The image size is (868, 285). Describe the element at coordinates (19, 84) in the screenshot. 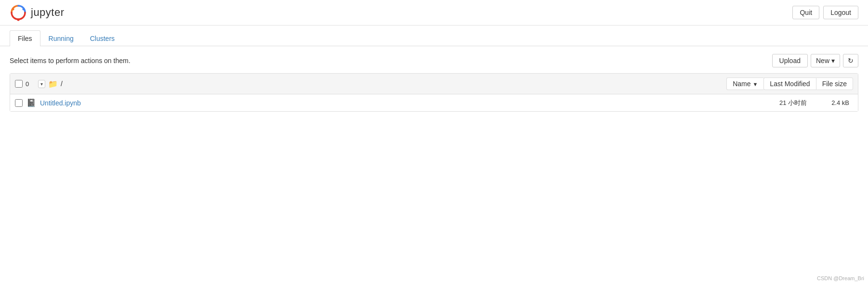

I see `select-all-checkbox` at that location.